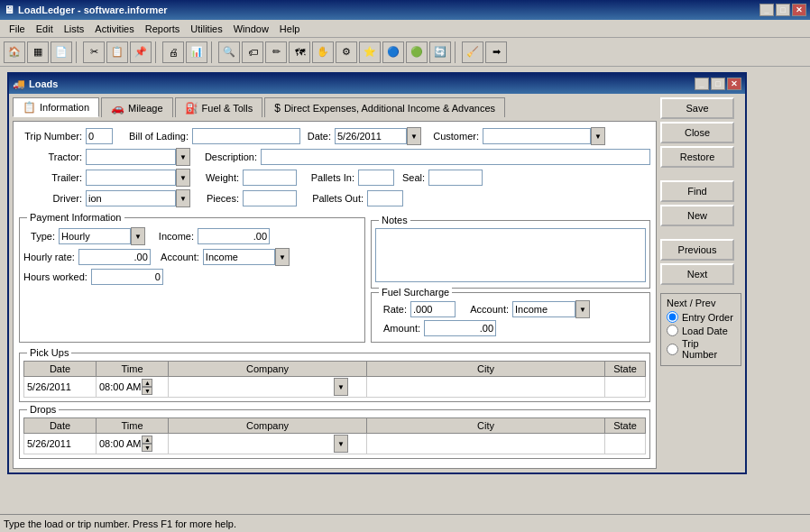 The height and width of the screenshot is (532, 810). What do you see at coordinates (147, 447) in the screenshot?
I see `drop-time-down: ▼` at bounding box center [147, 447].